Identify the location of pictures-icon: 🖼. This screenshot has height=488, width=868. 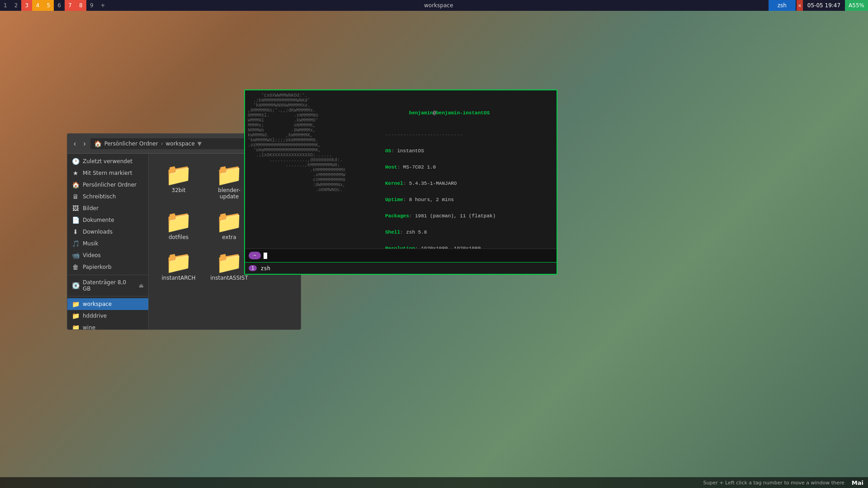
(75, 208).